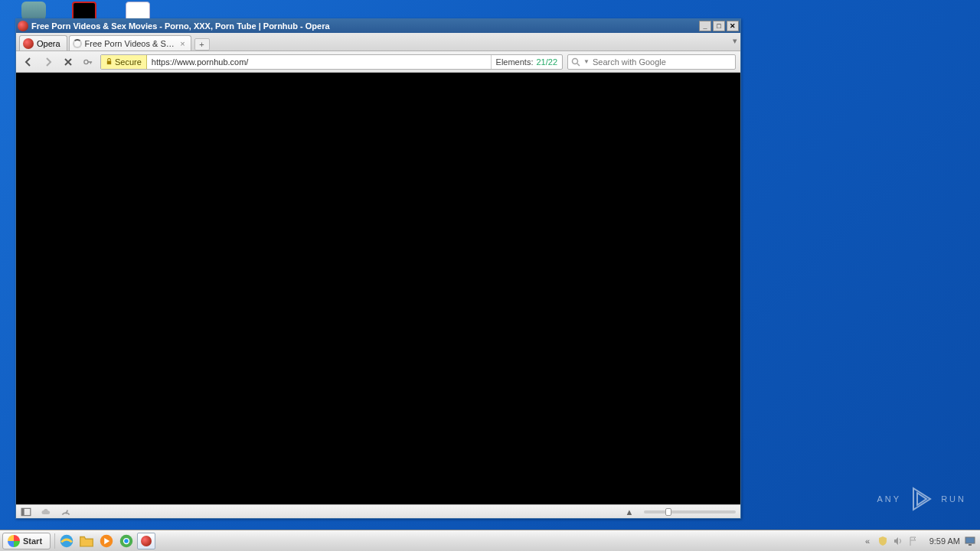 This screenshot has width=980, height=551. Describe the element at coordinates (66, 512) in the screenshot. I see `turbo-button` at that location.